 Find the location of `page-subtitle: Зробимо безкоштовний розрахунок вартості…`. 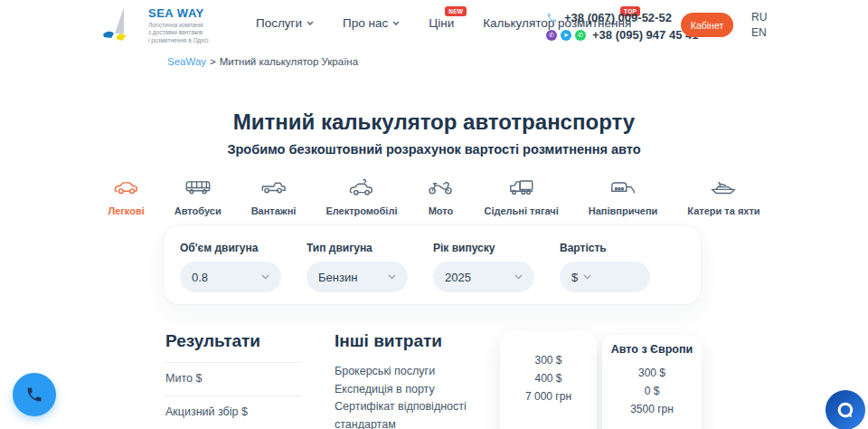

page-subtitle: Зробимо безкоштовний розрахунок вартості… is located at coordinates (434, 149).